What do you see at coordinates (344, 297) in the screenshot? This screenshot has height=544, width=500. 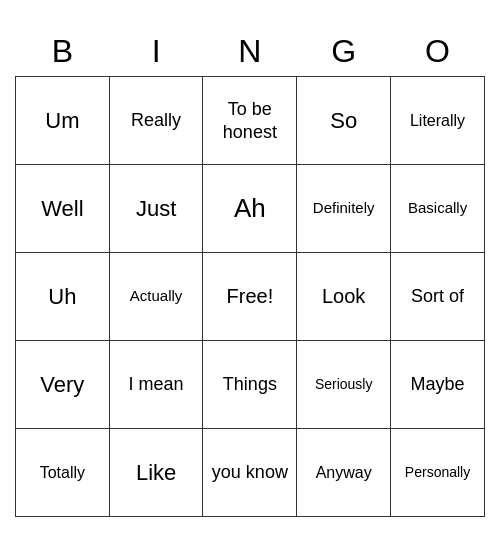 I see `bingo-cell: Look` at bounding box center [344, 297].